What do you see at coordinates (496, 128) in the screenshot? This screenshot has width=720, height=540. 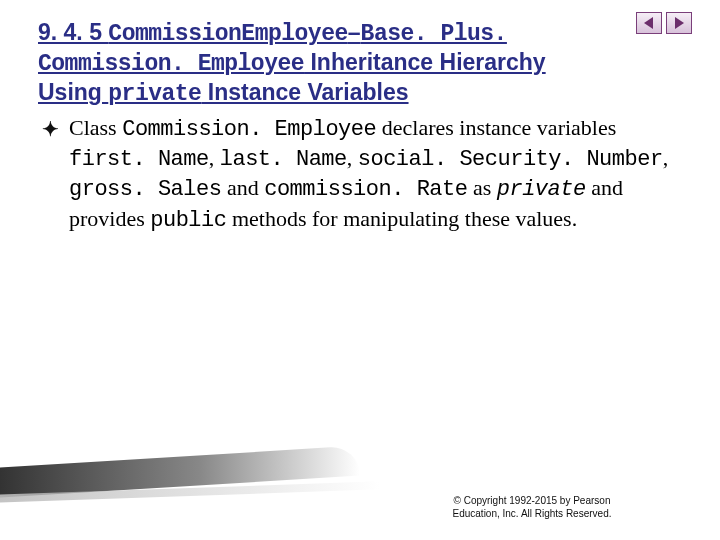 I see `bullet-t1: declares instance variables` at bounding box center [496, 128].